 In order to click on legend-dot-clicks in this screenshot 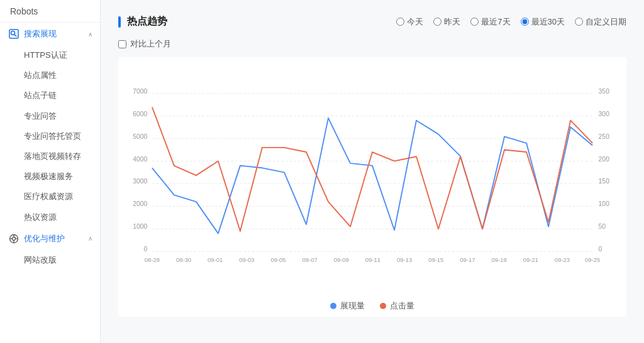, I will do `click(383, 306)`.